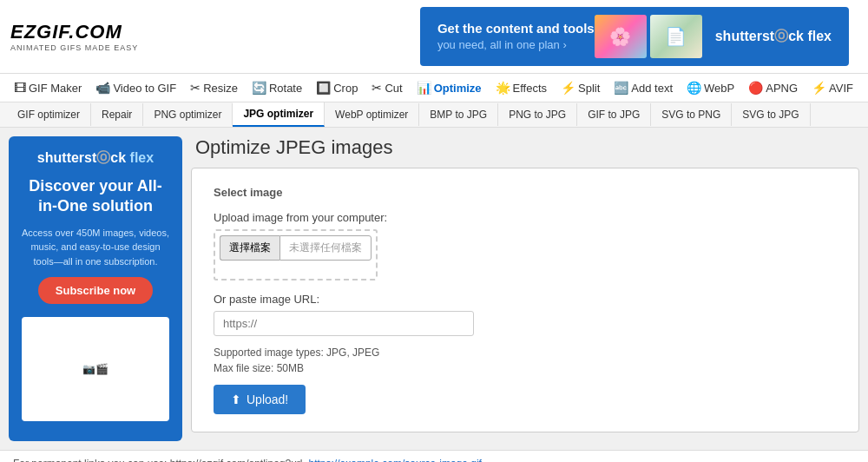  Describe the element at coordinates (643, 88) in the screenshot. I see `nav-item-add-text: 🔤Add text` at that location.